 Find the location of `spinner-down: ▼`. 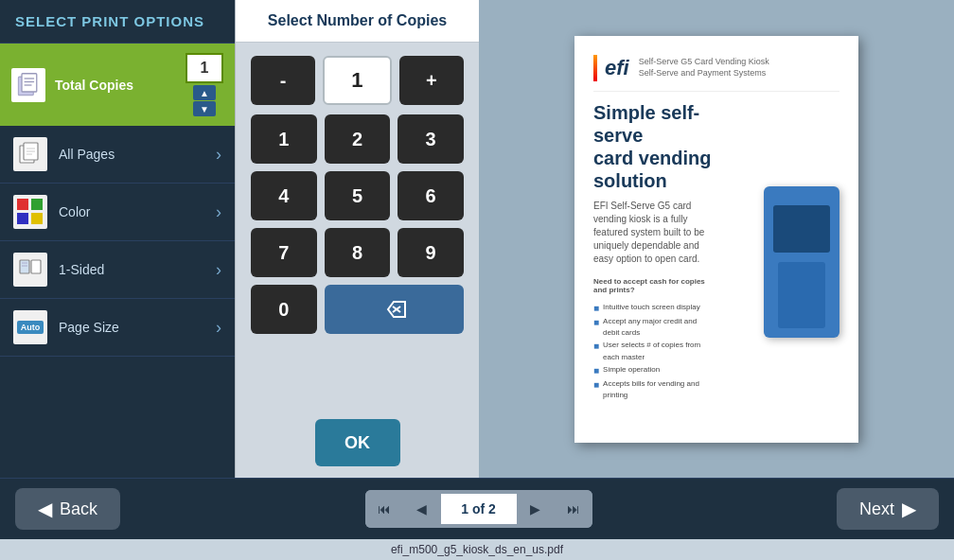

spinner-down: ▼ is located at coordinates (204, 109).